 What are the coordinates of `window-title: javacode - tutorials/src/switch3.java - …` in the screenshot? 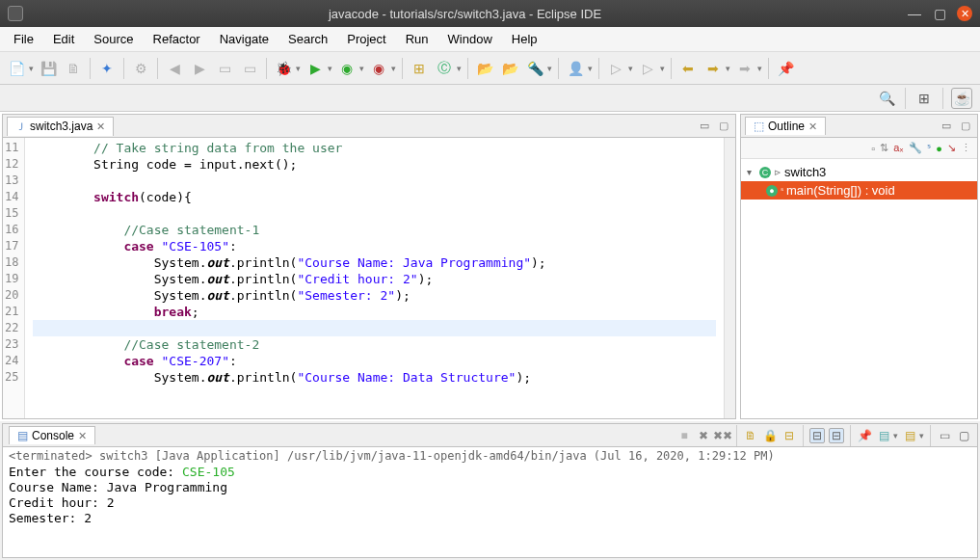 It's located at (464, 13).